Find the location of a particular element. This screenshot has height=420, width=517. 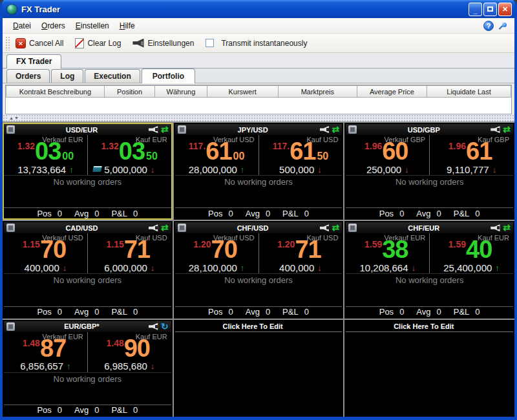

pin-icon is located at coordinates (503, 26).